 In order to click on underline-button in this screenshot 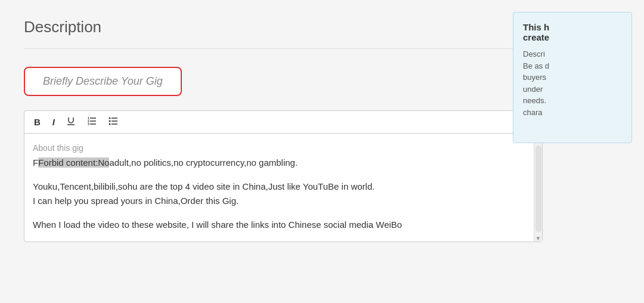, I will do `click(71, 122)`.